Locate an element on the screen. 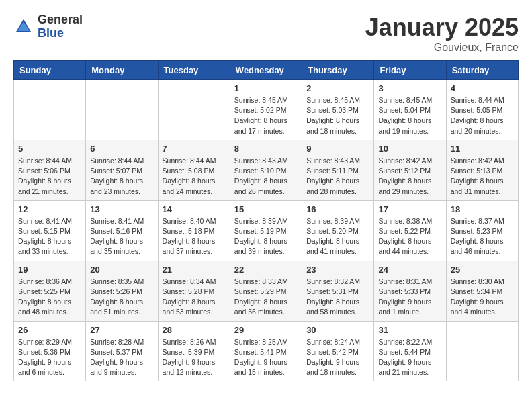  calendar-cell: 3Sunrise: 8:45 AM Sunset: 5:04 PM Daylig… is located at coordinates (410, 110).